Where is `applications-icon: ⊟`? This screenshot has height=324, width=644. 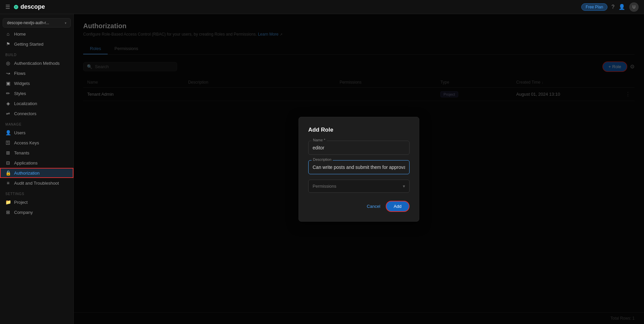 applications-icon: ⊟ is located at coordinates (8, 163).